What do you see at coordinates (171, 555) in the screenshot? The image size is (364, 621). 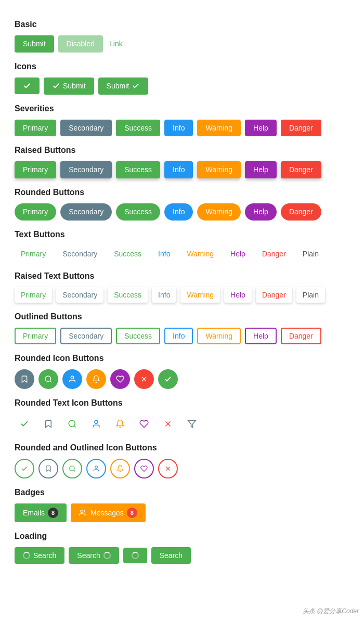 I see `loading-search-plain-button: Search` at bounding box center [171, 555].